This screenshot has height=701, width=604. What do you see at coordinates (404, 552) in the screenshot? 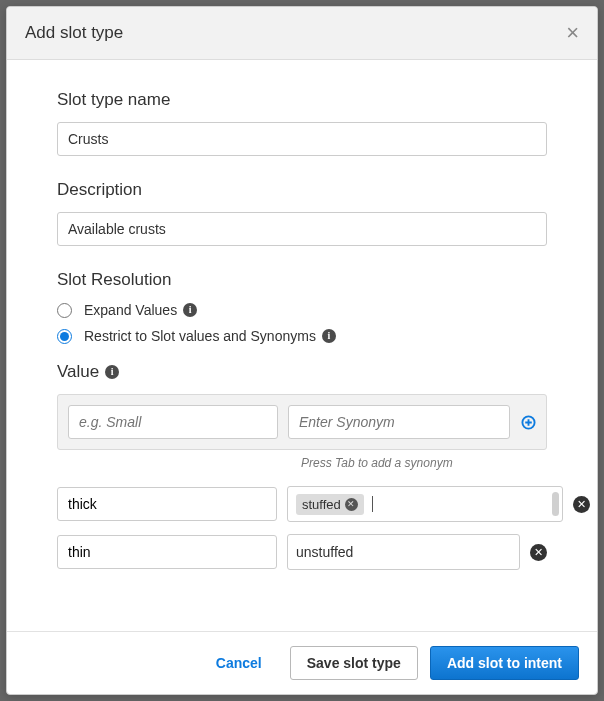
I see `synonym-box: unstuffed` at bounding box center [404, 552].